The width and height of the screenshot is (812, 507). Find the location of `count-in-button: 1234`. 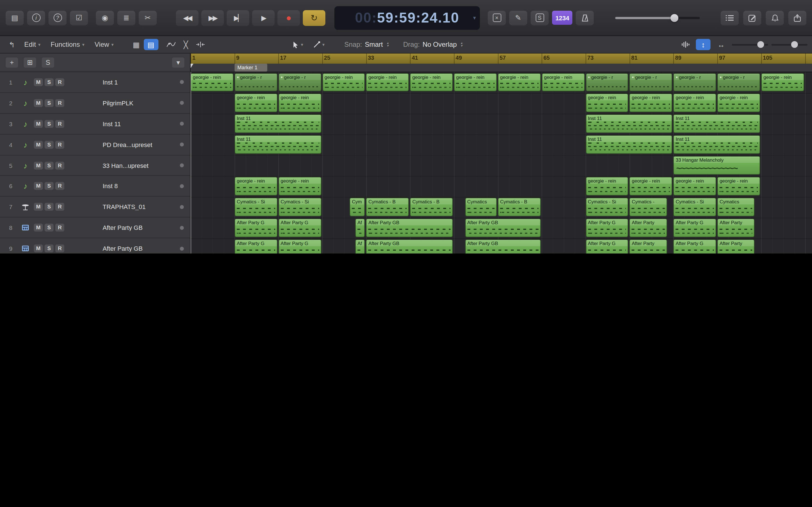

count-in-button: 1234 is located at coordinates (562, 18).